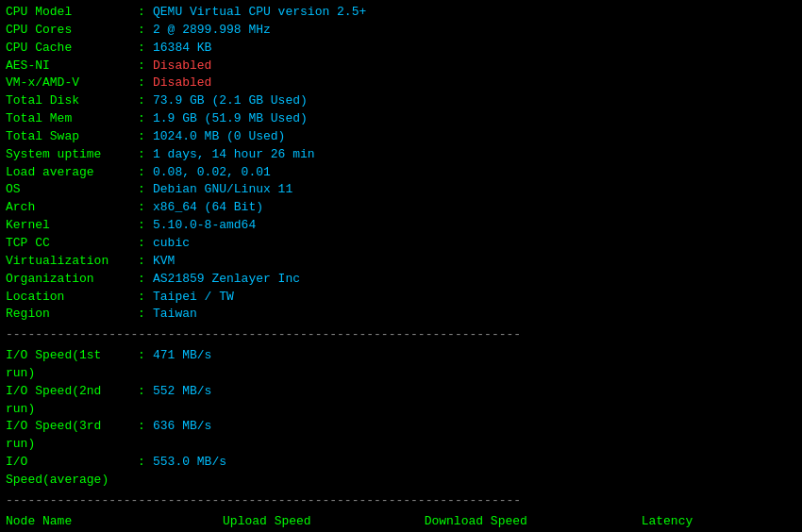  I want to click on system-field-row: System uptime : 1 days, 14 hour 26 min, so click(401, 155).